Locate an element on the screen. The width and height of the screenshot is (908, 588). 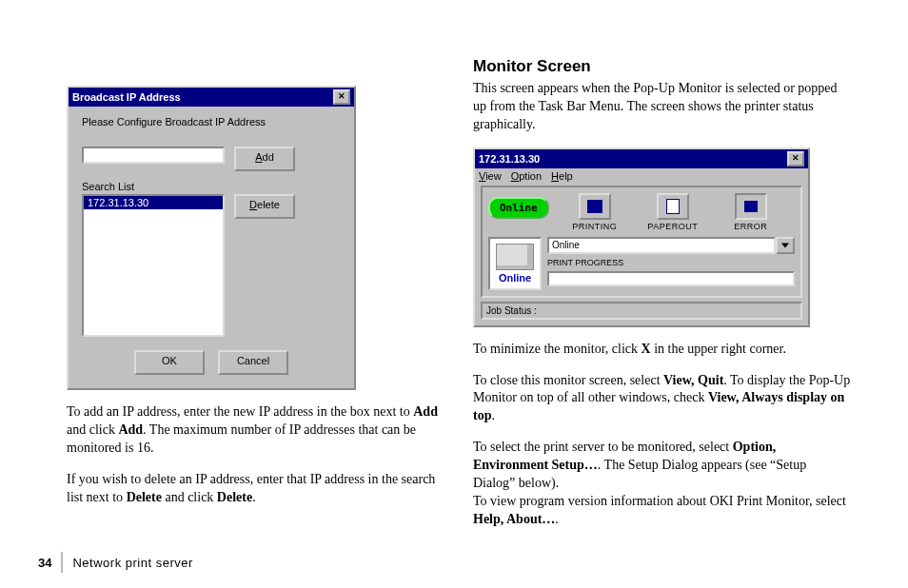
right-intro: This screen appears when the Pop-Up Moni… is located at coordinates (662, 107).